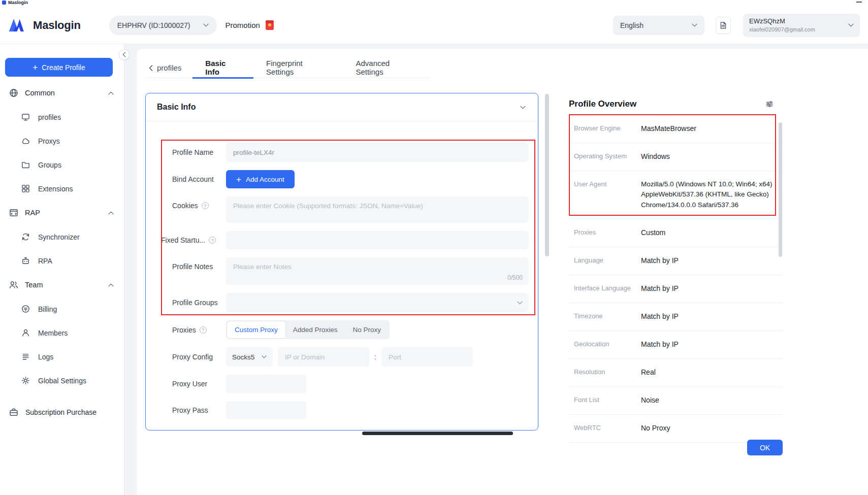 The height and width of the screenshot is (495, 868). I want to click on basic-info-card-header: Basic Info, so click(342, 108).